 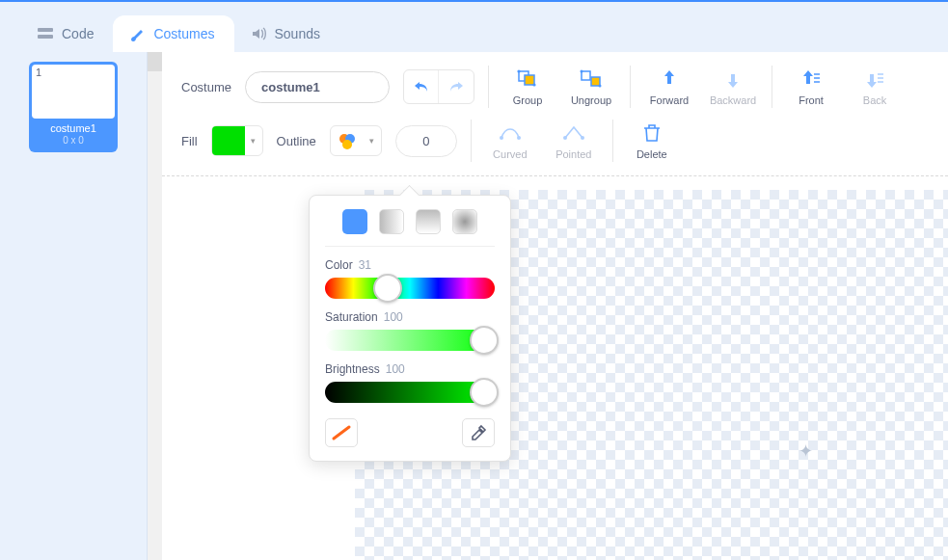 I want to click on fill-color-preview, so click(x=229, y=141).